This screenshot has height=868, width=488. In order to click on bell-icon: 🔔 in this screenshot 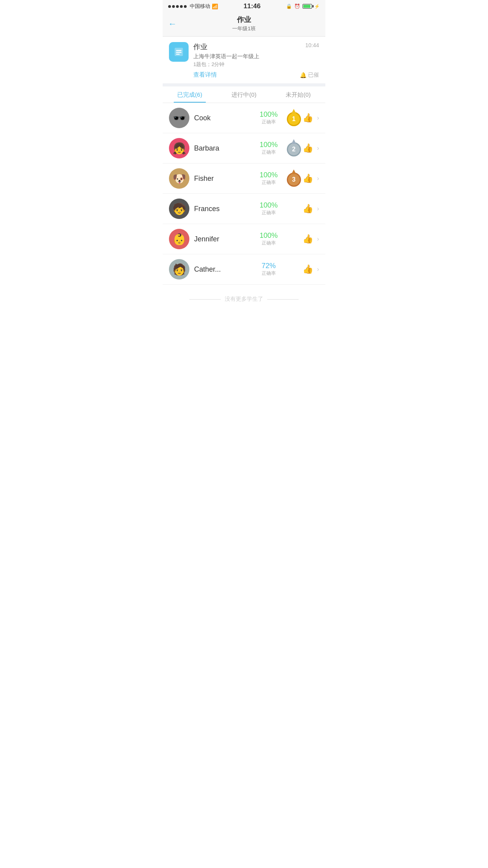, I will do `click(303, 75)`.